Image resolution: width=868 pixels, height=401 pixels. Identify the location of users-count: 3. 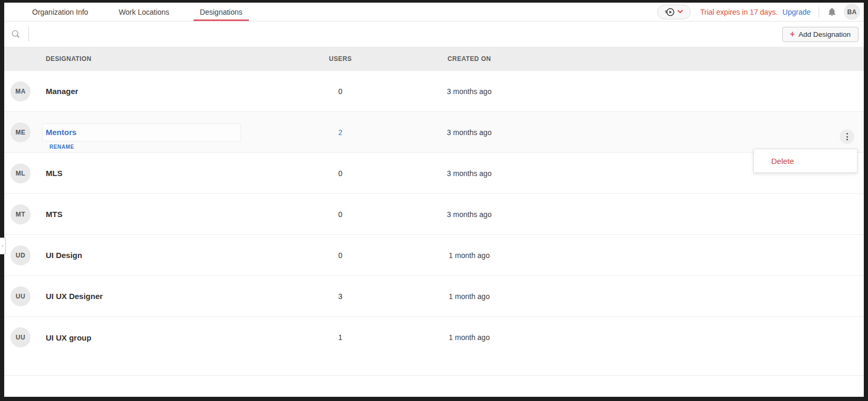
(340, 296).